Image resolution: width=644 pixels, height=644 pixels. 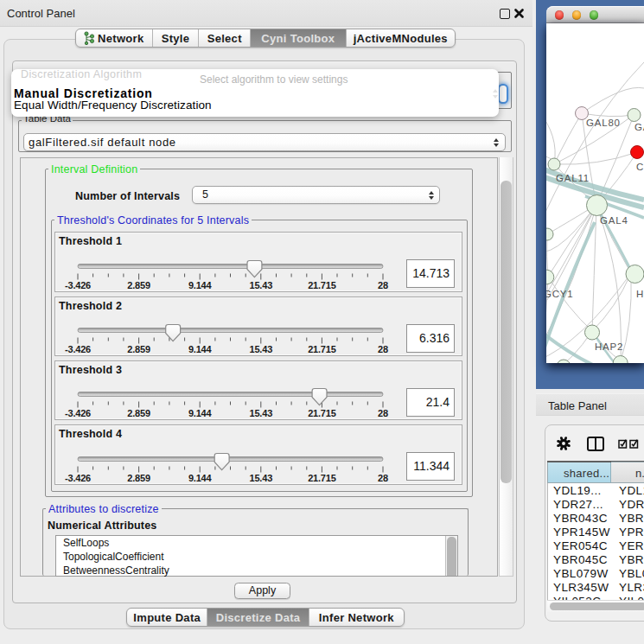 I want to click on svg-text: HAP2, so click(x=609, y=347).